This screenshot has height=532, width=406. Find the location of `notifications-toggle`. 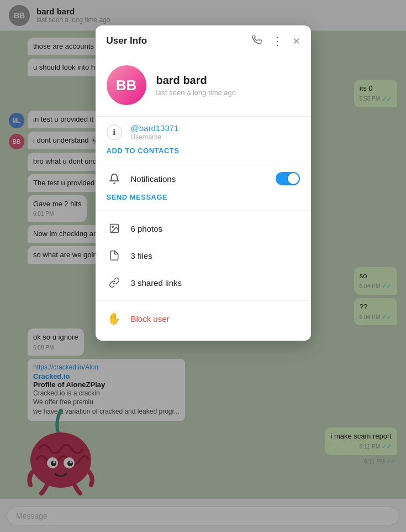

notifications-toggle is located at coordinates (288, 179).